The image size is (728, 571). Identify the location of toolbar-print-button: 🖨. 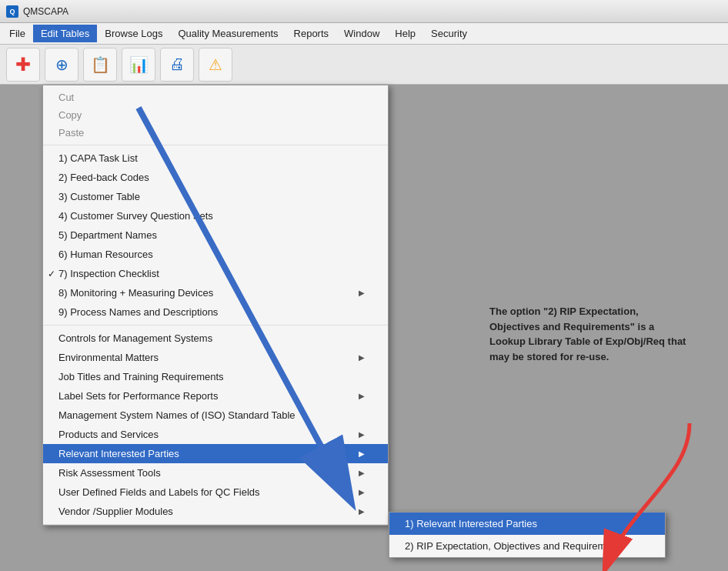
(177, 65).